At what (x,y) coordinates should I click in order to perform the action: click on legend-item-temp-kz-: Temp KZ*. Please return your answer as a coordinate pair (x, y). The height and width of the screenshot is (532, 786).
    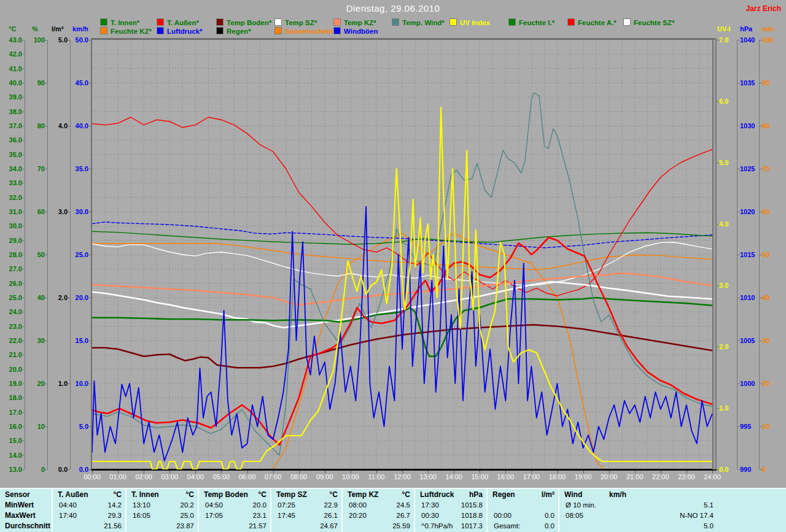
    Looking at the image, I should click on (355, 22).